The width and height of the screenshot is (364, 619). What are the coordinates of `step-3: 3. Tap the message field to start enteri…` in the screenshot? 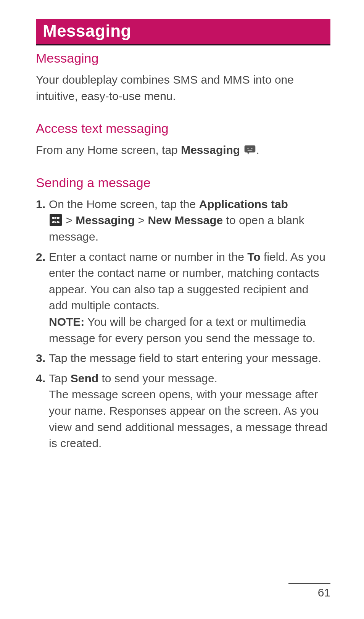 It's located at (183, 358).